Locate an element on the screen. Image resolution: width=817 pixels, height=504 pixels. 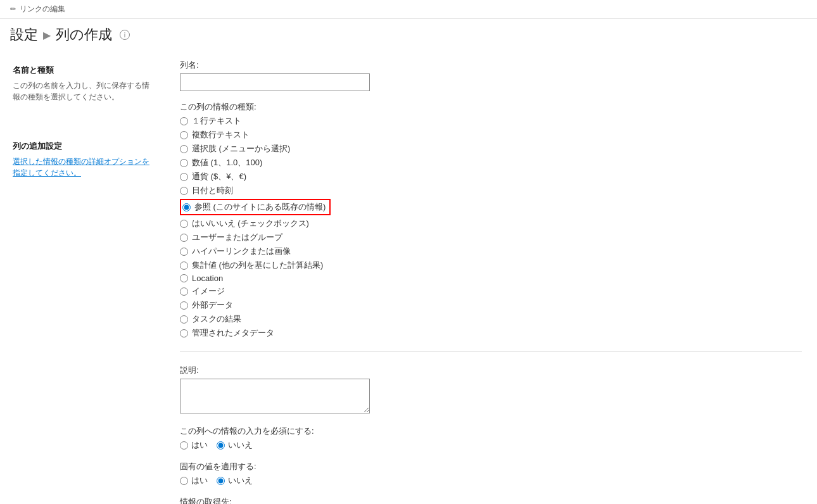
radio-item-16: 管理されたメタデータ is located at coordinates (491, 333).